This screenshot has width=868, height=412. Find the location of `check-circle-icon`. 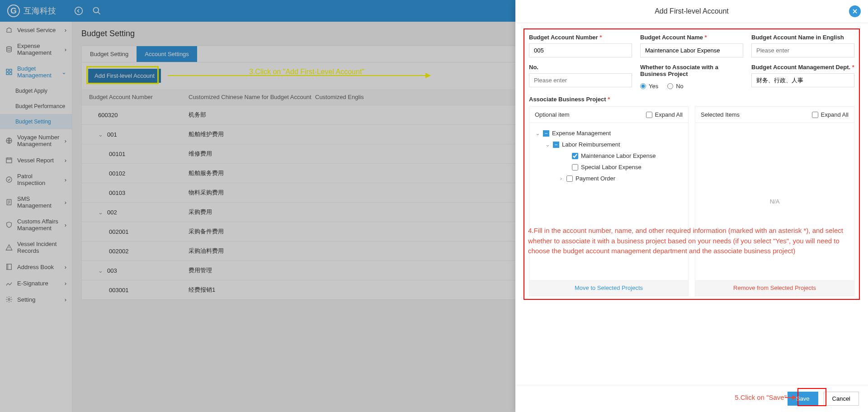

check-circle-icon is located at coordinates (9, 180).